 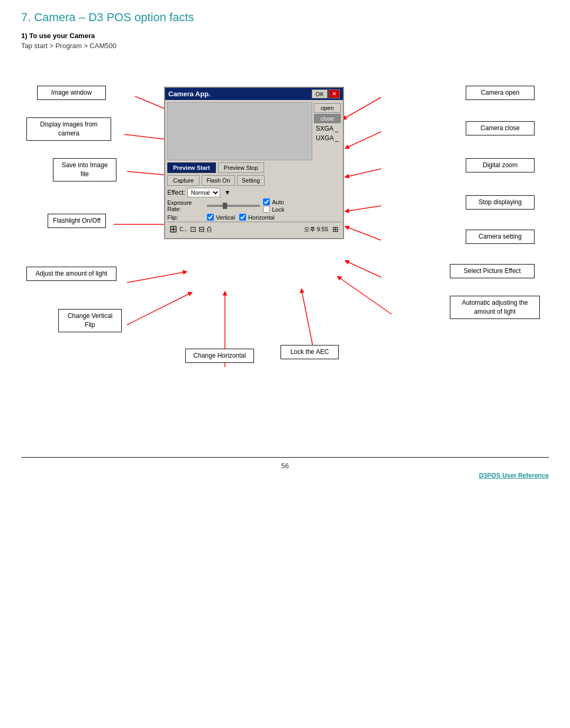 I want to click on exposure-label: Exposure Rate:, so click(x=187, y=206).